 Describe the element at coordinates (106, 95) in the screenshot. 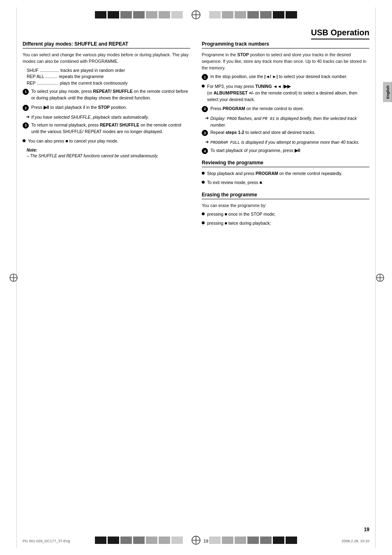

I see `step-1: 1 To select your play mode, press REPEAT…` at that location.